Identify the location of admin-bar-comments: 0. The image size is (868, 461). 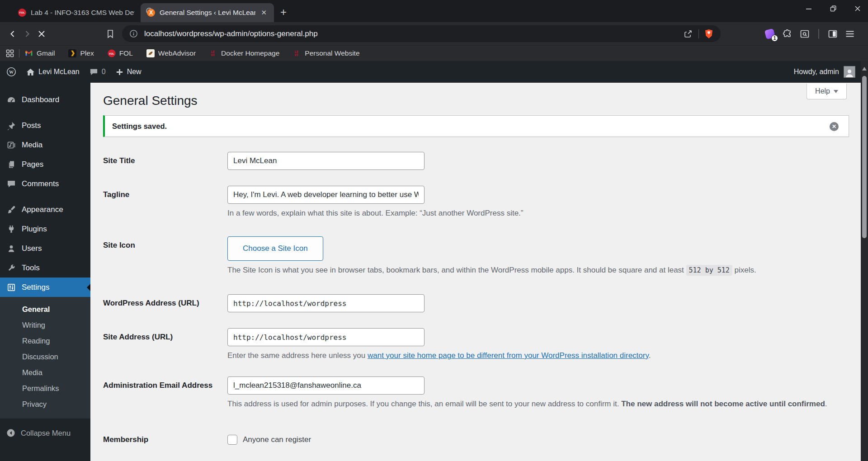
(98, 72).